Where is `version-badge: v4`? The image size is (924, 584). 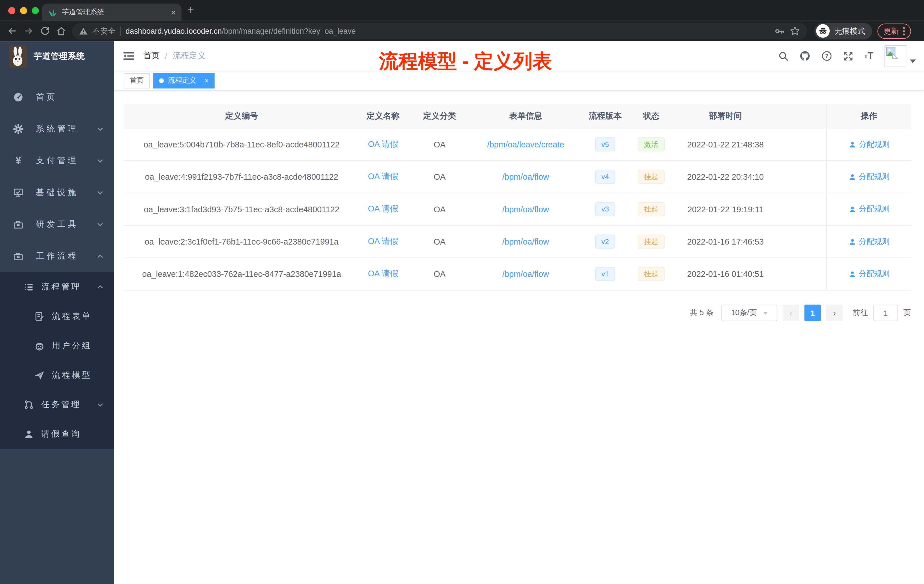
version-badge: v4 is located at coordinates (605, 177).